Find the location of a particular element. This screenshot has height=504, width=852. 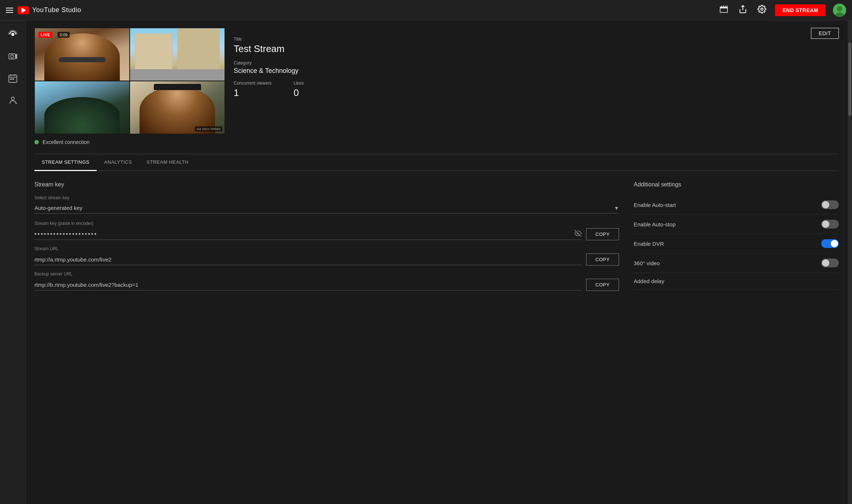

stream-key-input is located at coordinates (308, 234).